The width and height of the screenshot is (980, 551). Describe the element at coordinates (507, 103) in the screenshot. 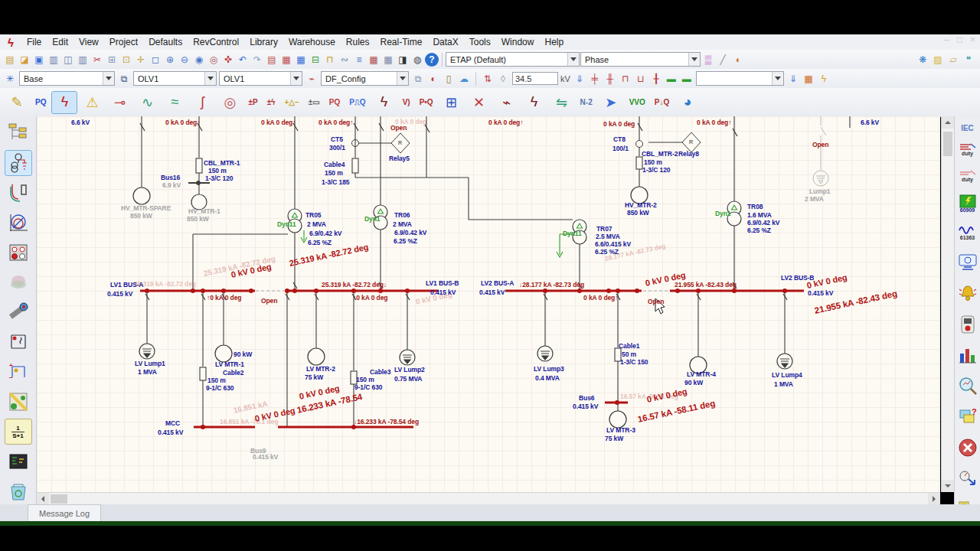

I see `sequence-of-operation-button: ⌁` at that location.